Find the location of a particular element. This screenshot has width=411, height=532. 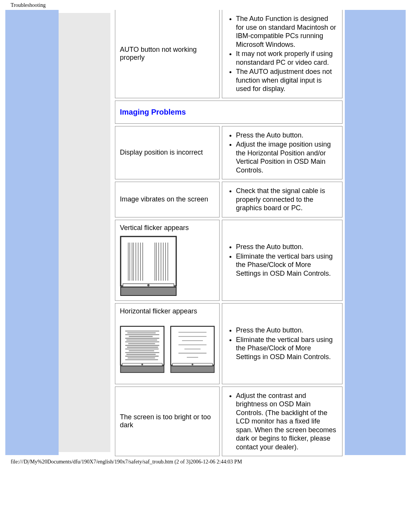

section-heading-cell: Imaging Problems is located at coordinates (229, 112).